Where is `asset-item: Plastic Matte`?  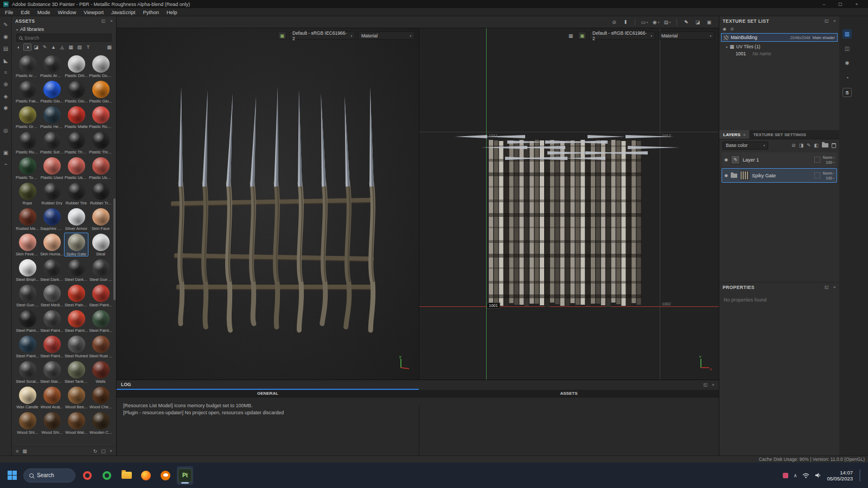
asset-item: Plastic Matte is located at coordinates (76, 117).